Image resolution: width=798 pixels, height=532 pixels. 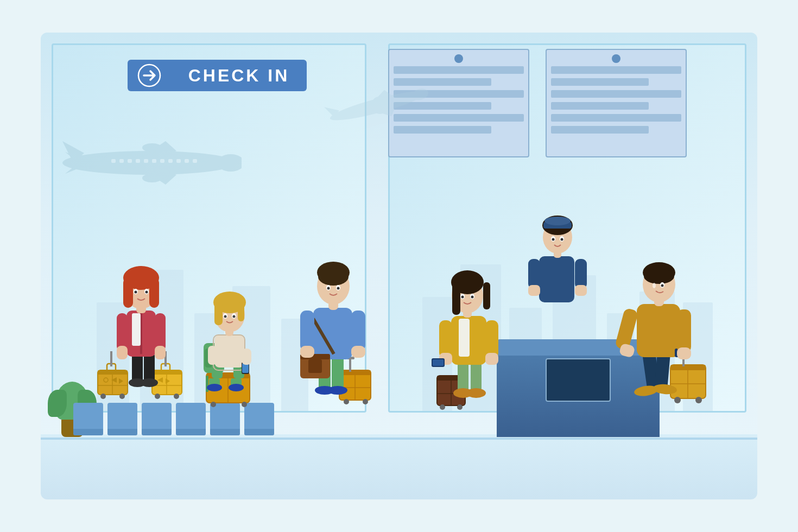 I want to click on checkin-sign: CHECK IN, so click(x=217, y=75).